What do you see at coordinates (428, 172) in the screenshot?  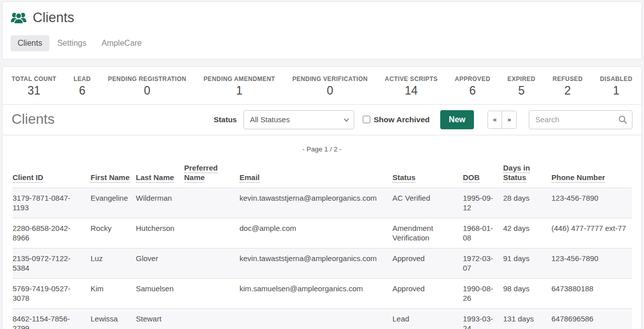 I see `column-header-status: Status` at bounding box center [428, 172].